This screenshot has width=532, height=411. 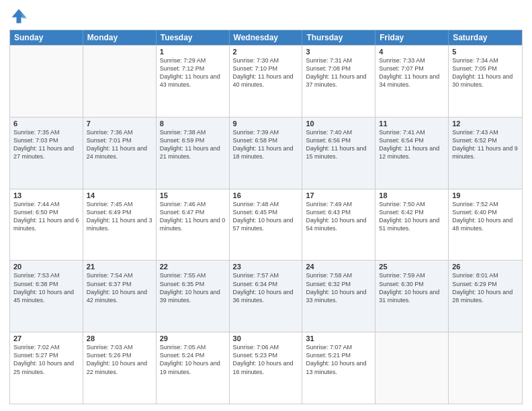 I want to click on calendar-header: SundayMondayTuesdayWednesdayThursdayFrid…, so click(x=266, y=38).